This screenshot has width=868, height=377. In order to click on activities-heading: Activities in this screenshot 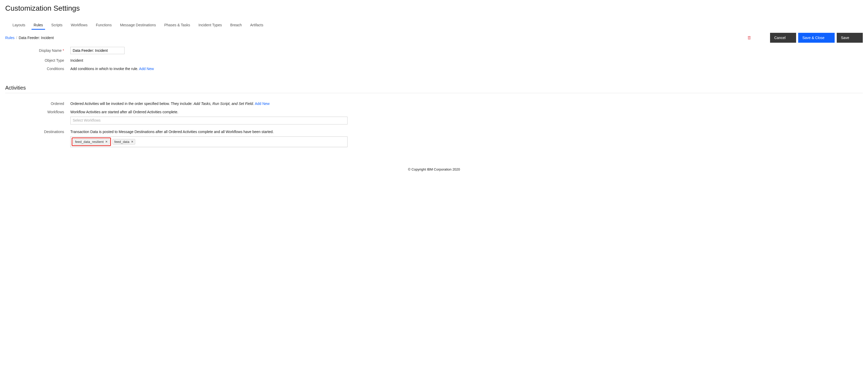, I will do `click(434, 86)`.